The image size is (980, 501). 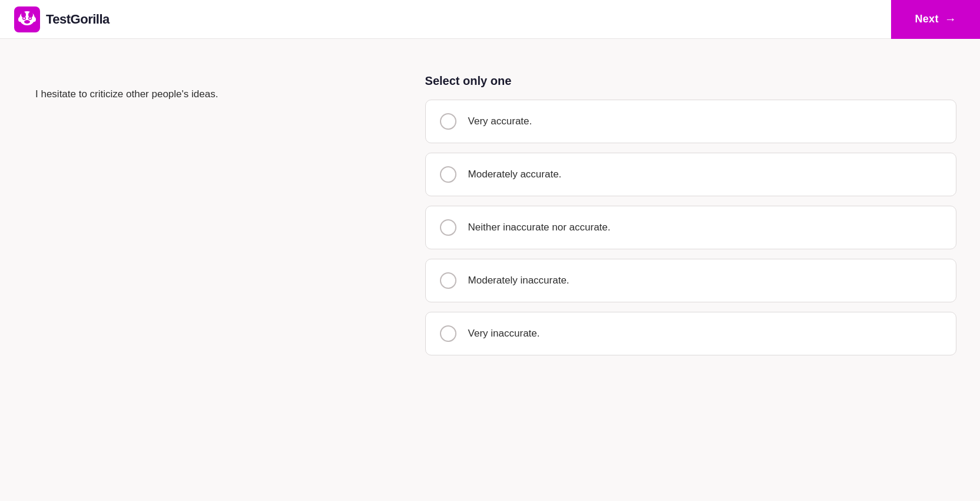 I want to click on option-item-5: Very inaccurate., so click(x=691, y=334).